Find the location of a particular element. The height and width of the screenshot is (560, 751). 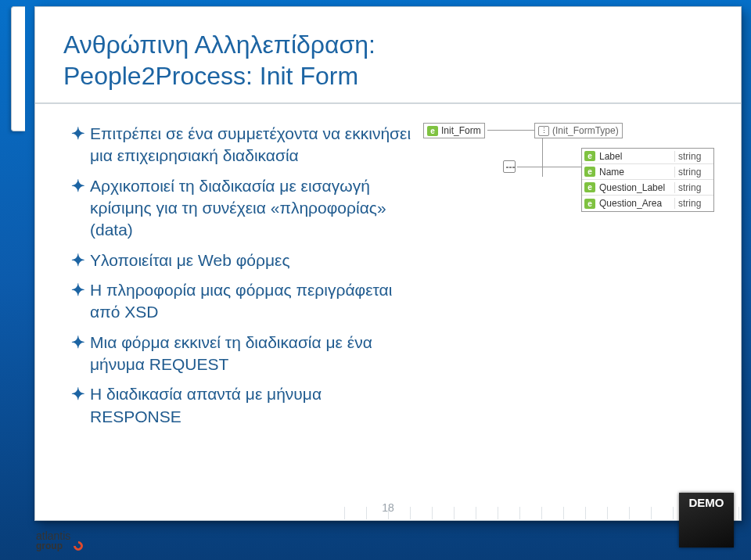

list-item: ✦ Υλοποιείται με Web φόρμες is located at coordinates (243, 260).